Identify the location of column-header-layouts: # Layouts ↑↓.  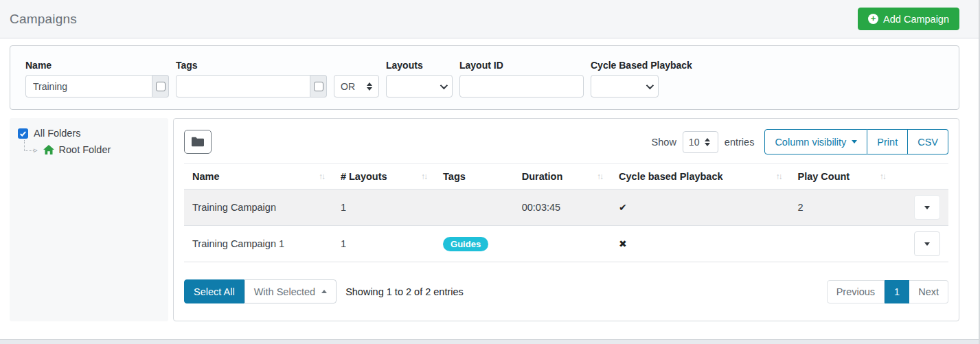
(383, 177).